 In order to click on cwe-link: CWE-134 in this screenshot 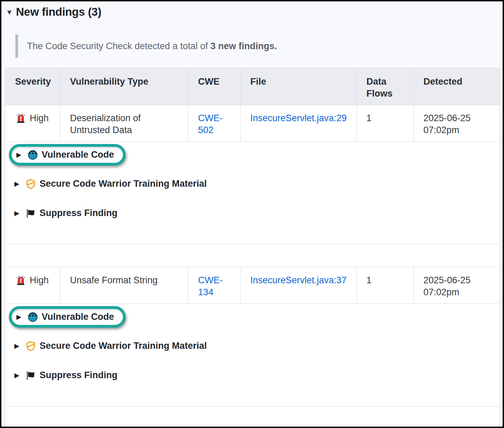, I will do `click(215, 286)`.